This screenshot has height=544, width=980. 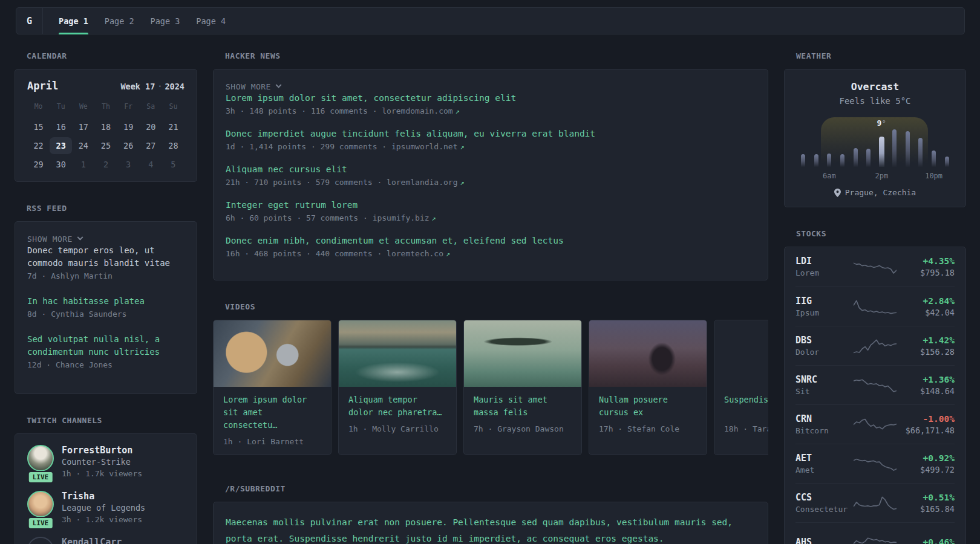 I want to click on channel-name: Trisha, so click(x=103, y=496).